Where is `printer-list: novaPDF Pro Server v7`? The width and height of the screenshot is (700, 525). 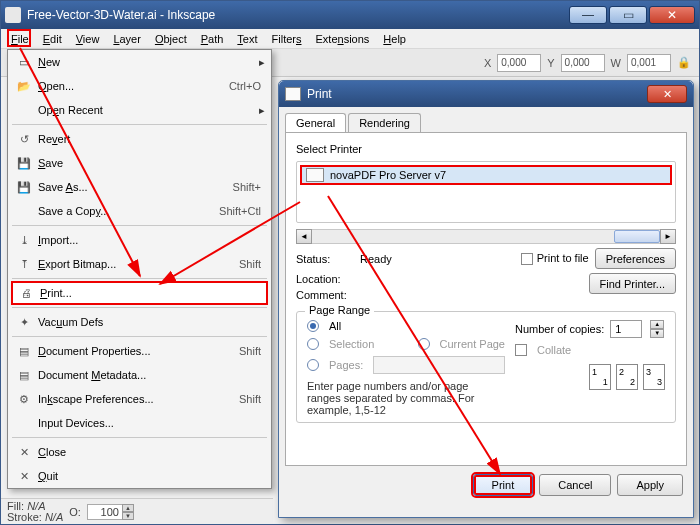
printer-list: novaPDF Pro Server v7 is located at coordinates (486, 192).